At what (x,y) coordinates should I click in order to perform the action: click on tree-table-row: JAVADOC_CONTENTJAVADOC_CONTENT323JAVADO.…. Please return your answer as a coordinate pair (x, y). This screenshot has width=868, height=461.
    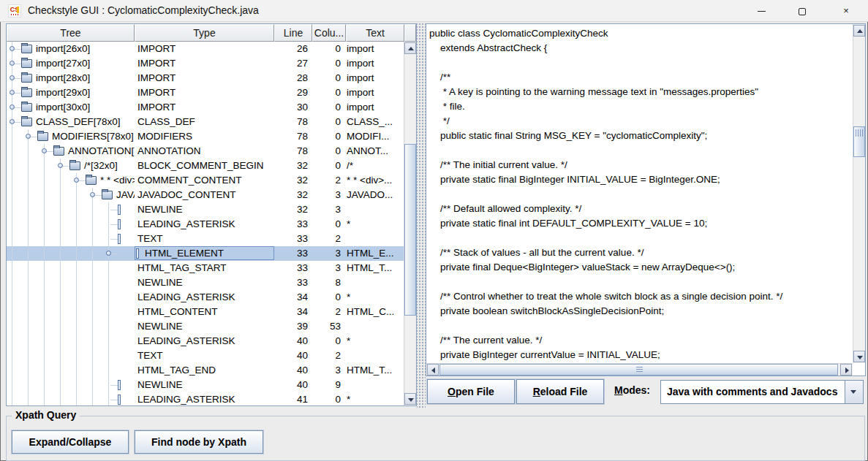
    Looking at the image, I should click on (205, 195).